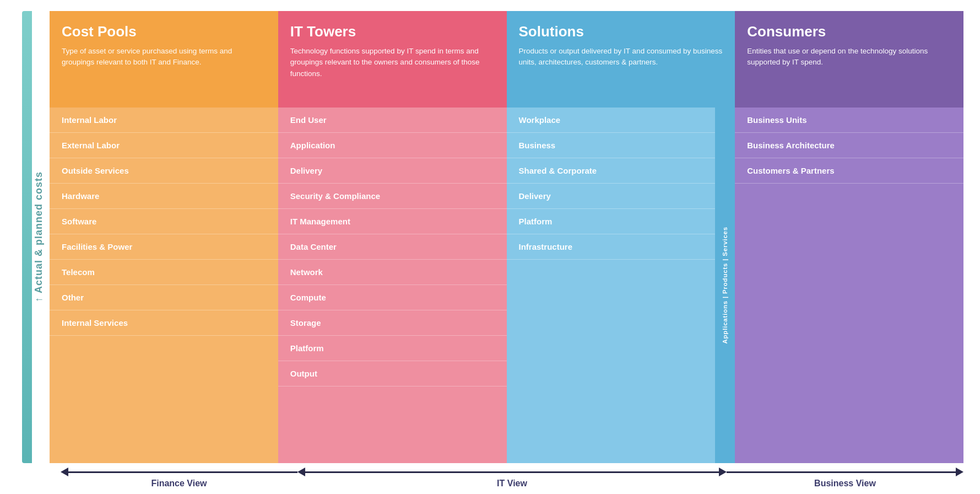 This screenshot has height=494, width=980. Describe the element at coordinates (392, 63) in the screenshot. I see `it-towers-description: Technology functions supported by IT spe…` at that location.